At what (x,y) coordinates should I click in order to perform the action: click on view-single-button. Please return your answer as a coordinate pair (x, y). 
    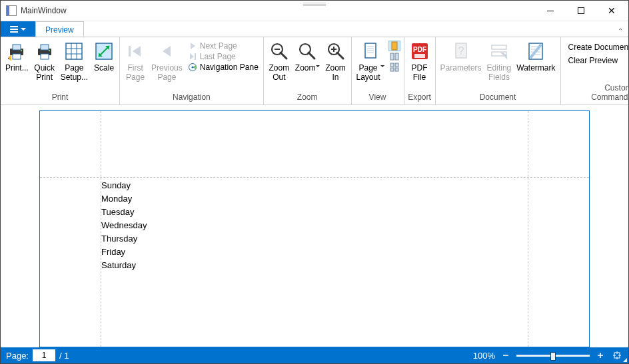
    Looking at the image, I should click on (394, 46).